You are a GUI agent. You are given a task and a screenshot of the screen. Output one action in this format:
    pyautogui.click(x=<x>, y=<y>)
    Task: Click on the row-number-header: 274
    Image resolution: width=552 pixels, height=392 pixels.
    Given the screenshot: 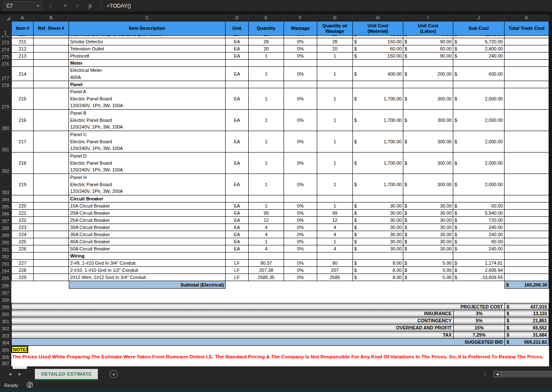 What is the action you would take?
    pyautogui.click(x=6, y=49)
    